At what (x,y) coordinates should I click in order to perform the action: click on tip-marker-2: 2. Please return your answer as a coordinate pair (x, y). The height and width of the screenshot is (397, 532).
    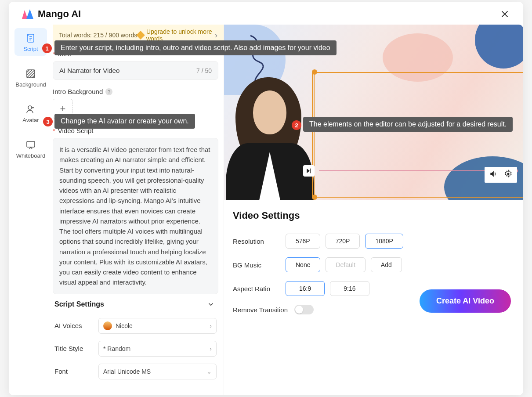
    Looking at the image, I should click on (297, 125).